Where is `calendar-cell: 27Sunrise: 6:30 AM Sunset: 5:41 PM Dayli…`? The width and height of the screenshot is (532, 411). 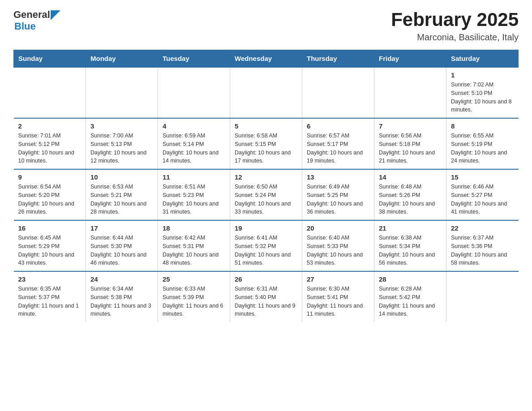
calendar-cell: 27Sunrise: 6:30 AM Sunset: 5:41 PM Dayli… is located at coordinates (339, 296).